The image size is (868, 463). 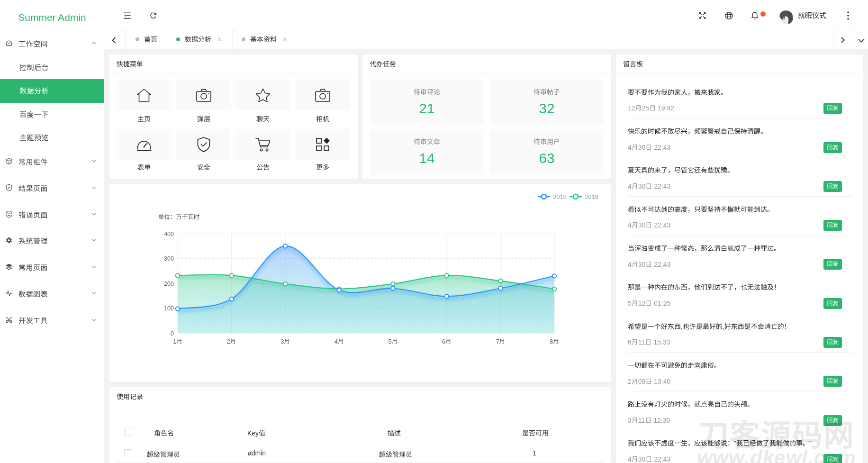 I want to click on svg-text: 2018, so click(x=560, y=197).